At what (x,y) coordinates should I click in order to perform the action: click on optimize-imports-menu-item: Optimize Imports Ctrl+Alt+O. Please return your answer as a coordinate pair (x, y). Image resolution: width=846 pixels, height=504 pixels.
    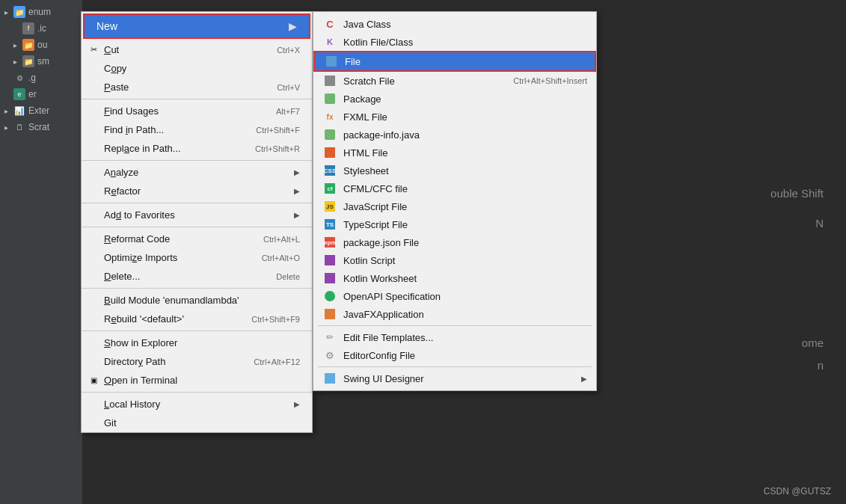
    Looking at the image, I should click on (197, 257).